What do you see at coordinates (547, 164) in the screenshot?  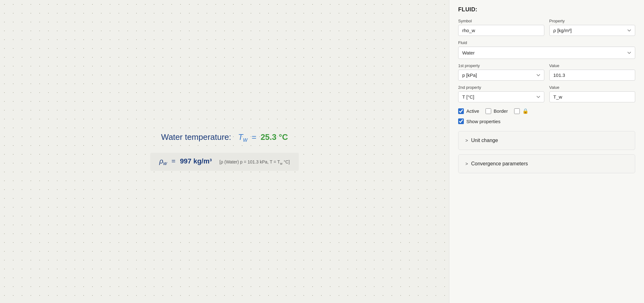 I see `convergence-collapsible: > Convergence parameters` at bounding box center [547, 164].